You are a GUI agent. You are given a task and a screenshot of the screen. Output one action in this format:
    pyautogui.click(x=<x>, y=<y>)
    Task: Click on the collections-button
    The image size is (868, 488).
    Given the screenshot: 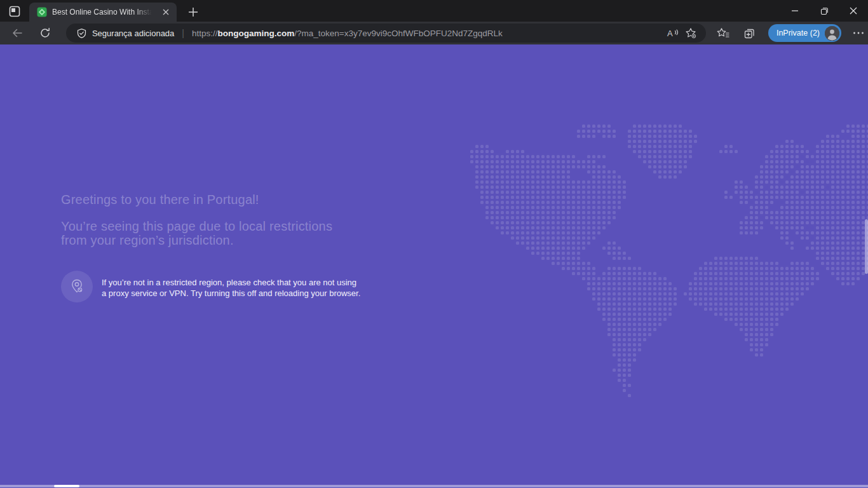 What is the action you would take?
    pyautogui.click(x=750, y=33)
    